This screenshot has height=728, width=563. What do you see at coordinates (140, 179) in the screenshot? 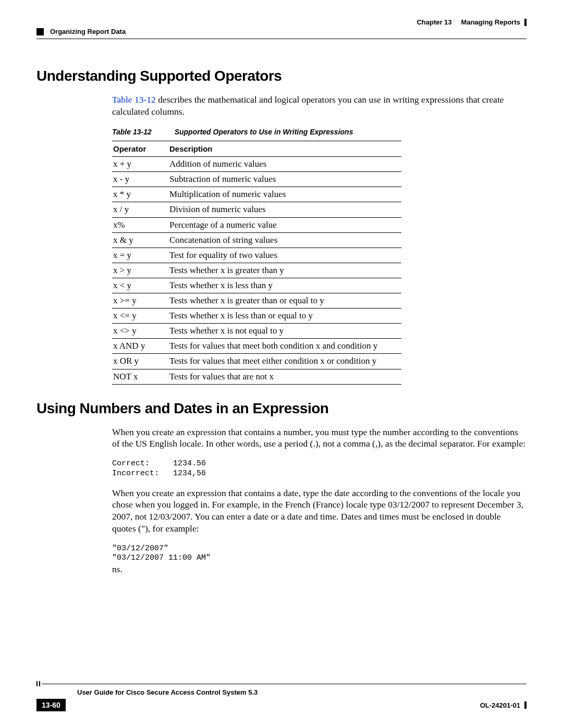
I see `operator-cell: x - y` at bounding box center [140, 179].